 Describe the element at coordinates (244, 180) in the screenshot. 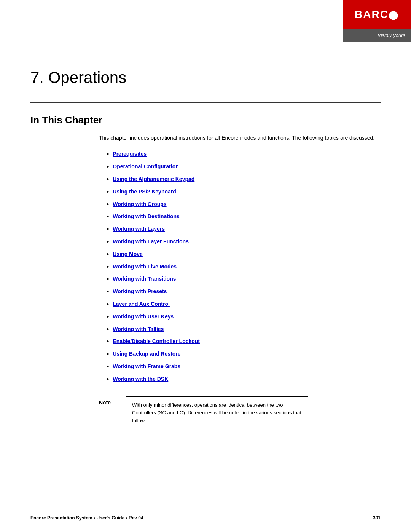

I see `toc-item: •Using the Alphanumeric Keypad` at that location.